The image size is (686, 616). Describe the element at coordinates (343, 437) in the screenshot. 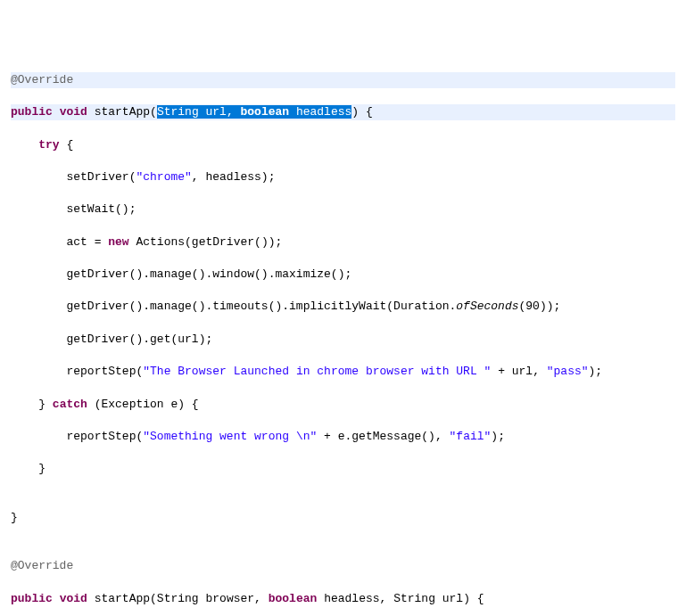

I see `code-line: reportStep("Something went wrong \n" + e…` at that location.